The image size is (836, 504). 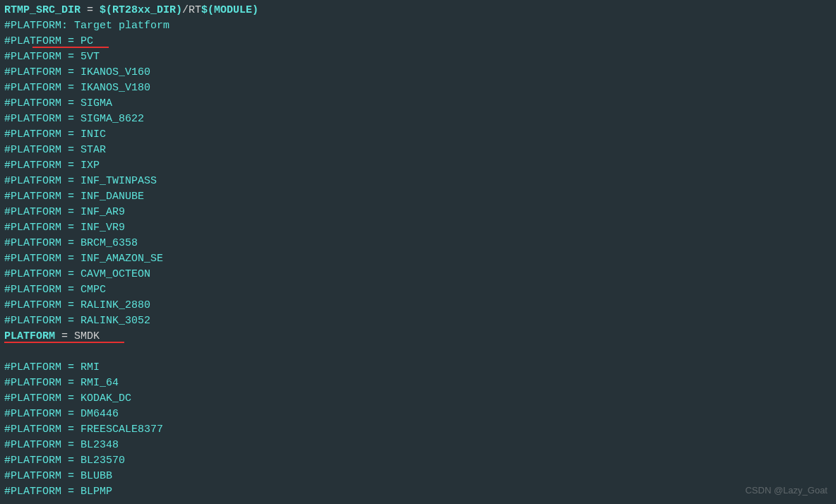 What do you see at coordinates (418, 445) in the screenshot?
I see `platform-comment: #PLATFORM = BL2348` at bounding box center [418, 445].